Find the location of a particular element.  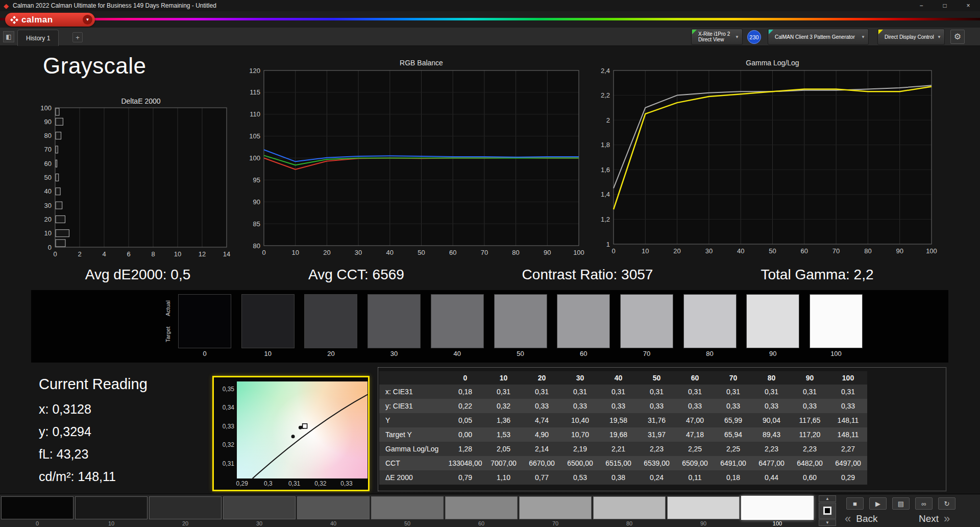

svg-text: 120 is located at coordinates (255, 70).